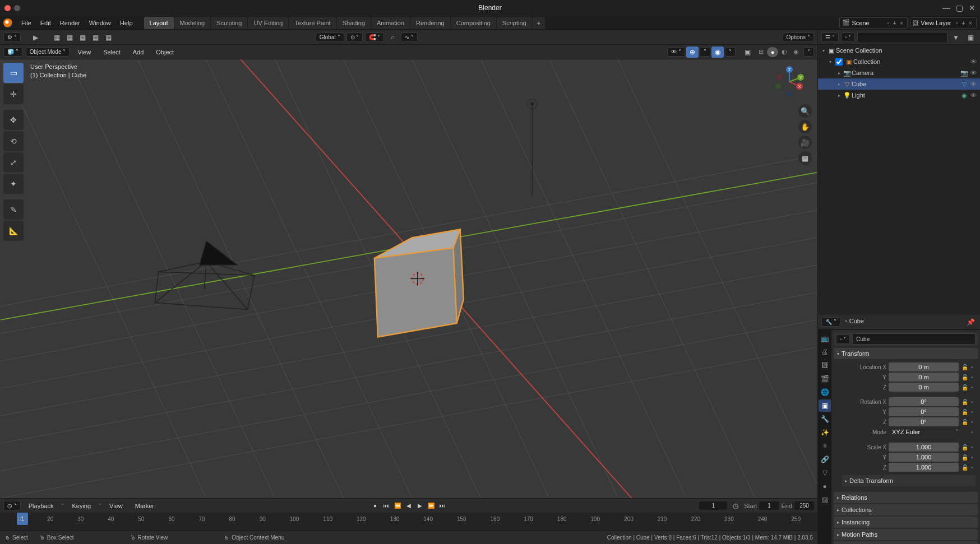  What do you see at coordinates (354, 23) in the screenshot?
I see `tab-shading: Shading` at bounding box center [354, 23].